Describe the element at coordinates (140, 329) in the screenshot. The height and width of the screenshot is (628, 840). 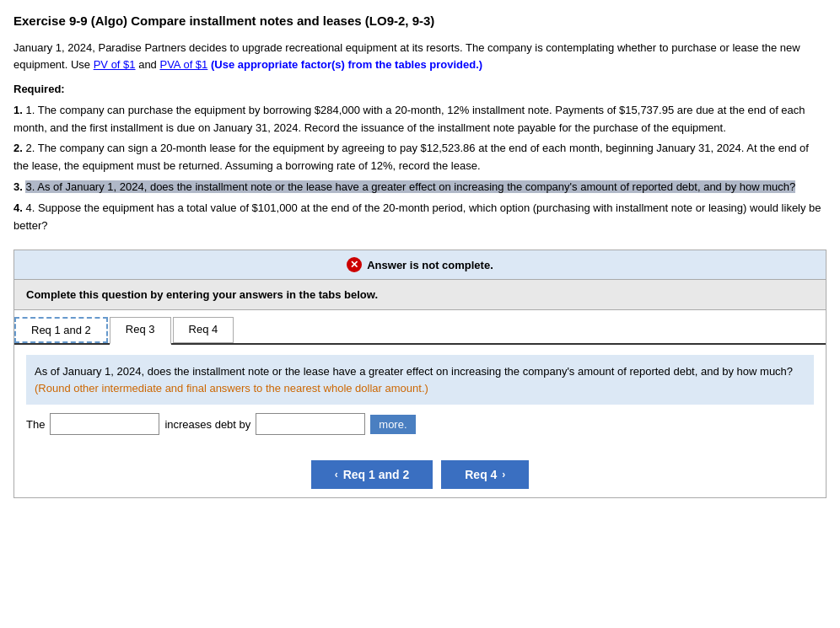
I see `tab-req3-label: Req 3` at that location.